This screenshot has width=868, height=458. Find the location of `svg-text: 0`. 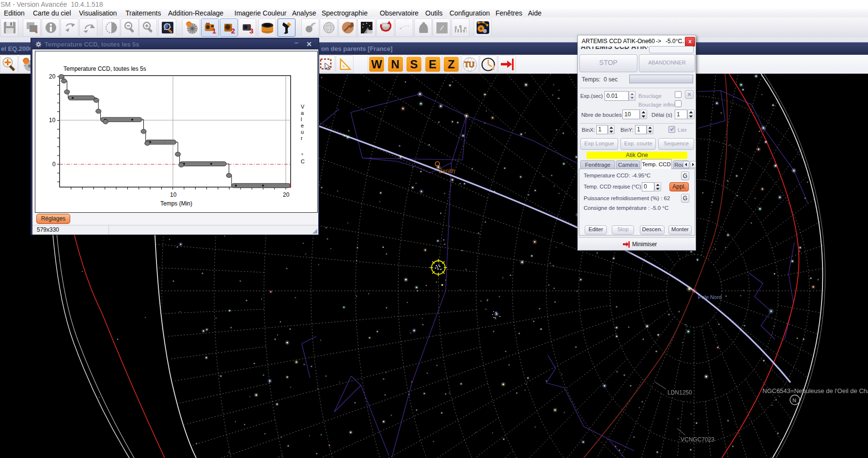

svg-text: 0 is located at coordinates (54, 164).